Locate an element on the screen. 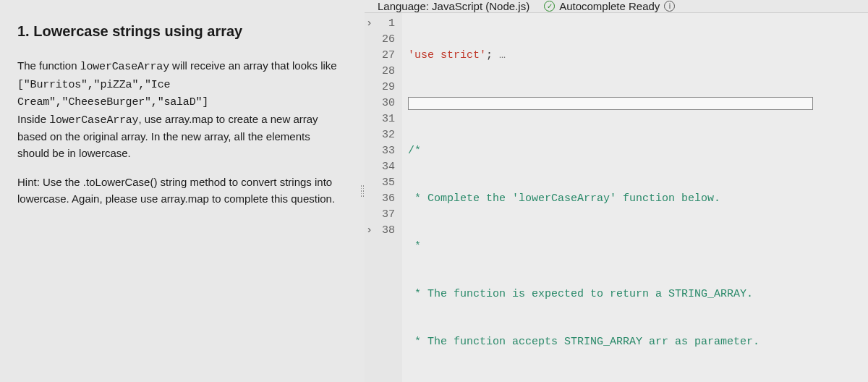 The height and width of the screenshot is (382, 868). language-selector: Language: JavaScript (Node.js) is located at coordinates (454, 6).